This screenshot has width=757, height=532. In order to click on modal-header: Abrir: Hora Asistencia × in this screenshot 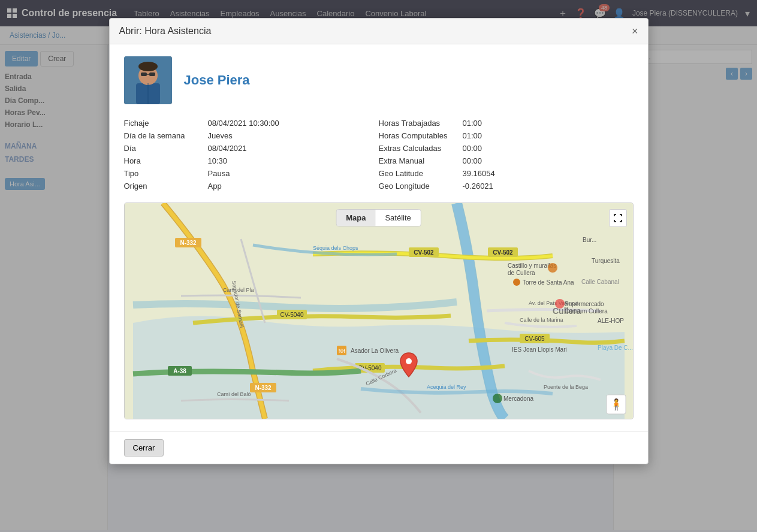, I will do `click(379, 31)`.